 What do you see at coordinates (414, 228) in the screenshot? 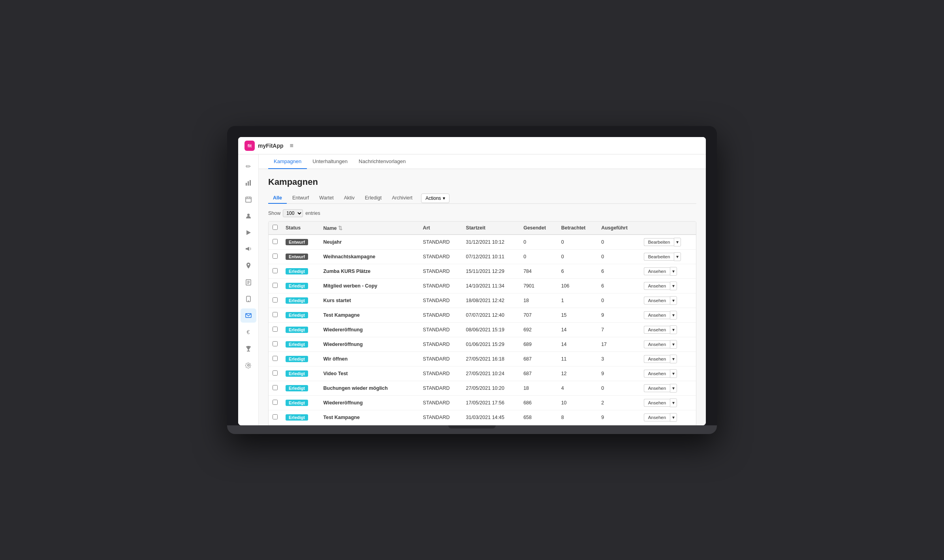
I see `col-empty` at bounding box center [414, 228].